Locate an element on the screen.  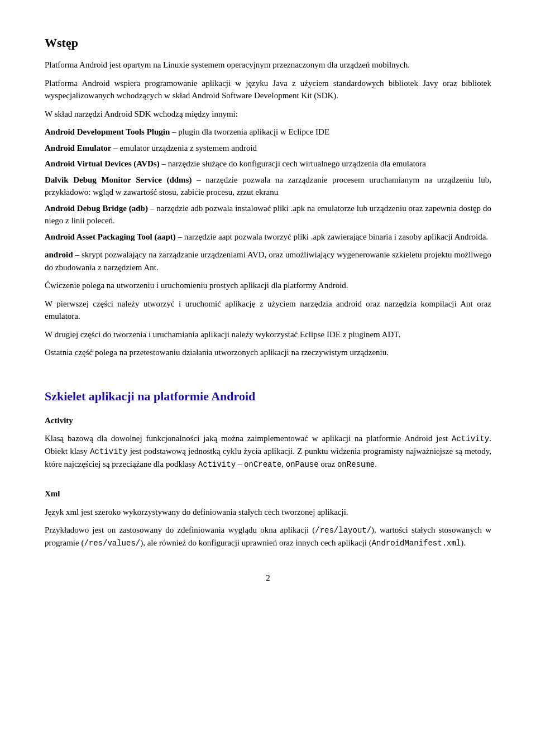
xml-p2-code1: /res/layout/ is located at coordinates (343, 530).